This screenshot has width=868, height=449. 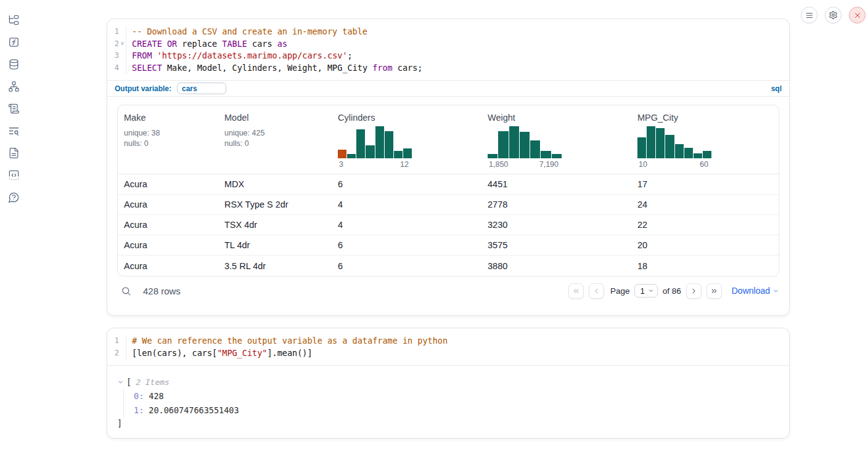 What do you see at coordinates (646, 291) in the screenshot?
I see `page-select: 1` at bounding box center [646, 291].